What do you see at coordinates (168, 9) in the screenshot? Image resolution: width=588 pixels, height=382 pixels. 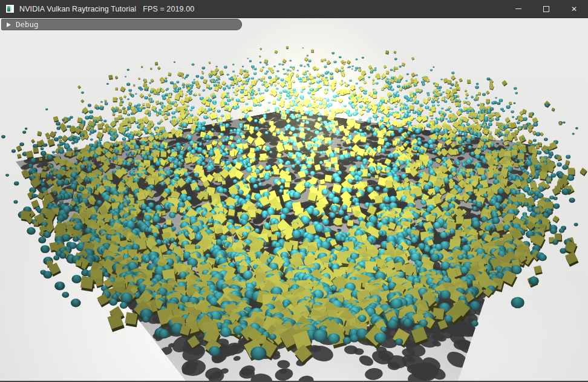 I see `fps-counter: FPS = 2019.00` at bounding box center [168, 9].